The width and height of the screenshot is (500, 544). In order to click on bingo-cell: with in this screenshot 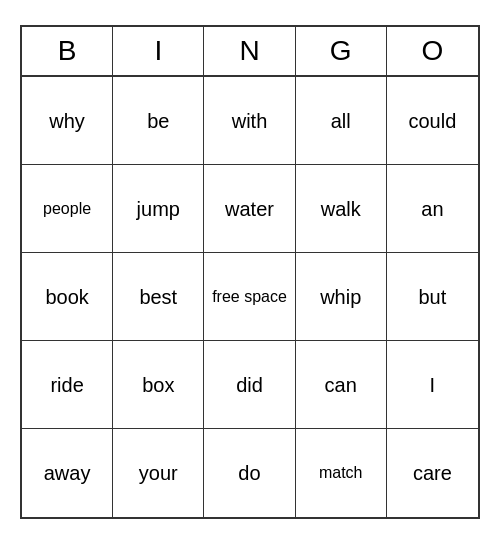, I will do `click(250, 121)`.